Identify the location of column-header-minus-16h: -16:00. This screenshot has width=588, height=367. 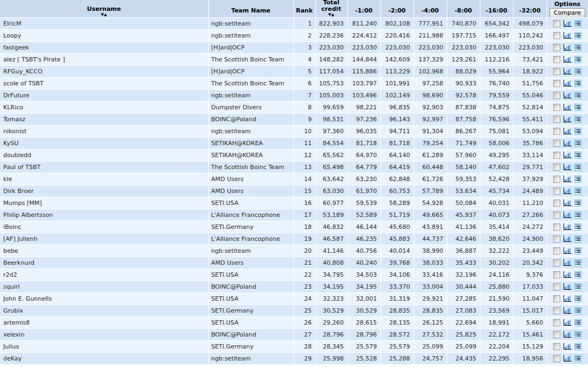
(497, 9).